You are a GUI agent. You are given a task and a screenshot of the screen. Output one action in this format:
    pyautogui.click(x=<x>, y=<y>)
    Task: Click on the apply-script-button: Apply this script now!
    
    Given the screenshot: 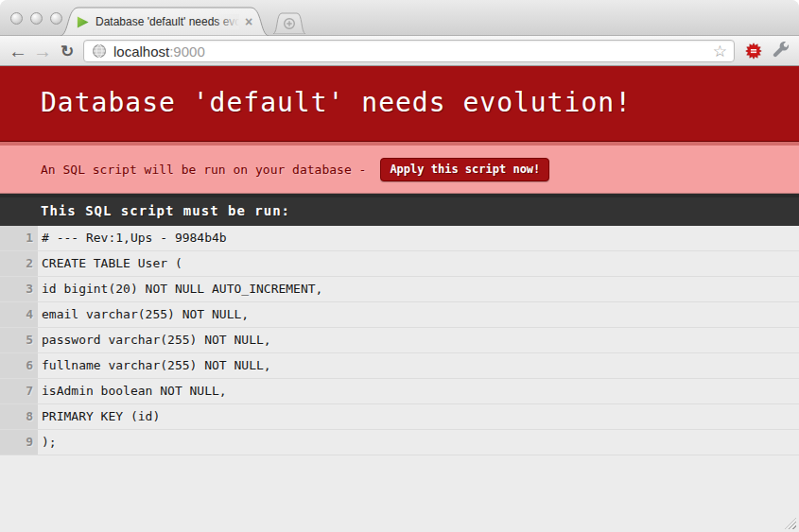 What is the action you would take?
    pyautogui.click(x=465, y=170)
    